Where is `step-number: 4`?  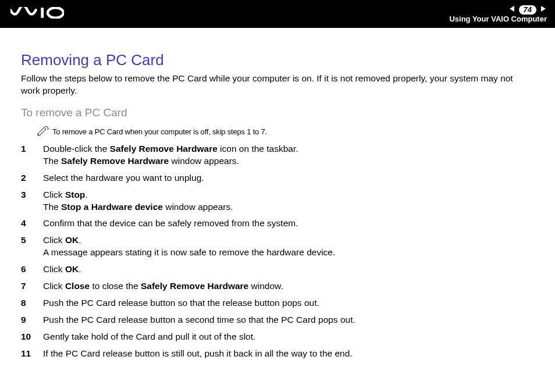 step-number: 4 is located at coordinates (28, 223).